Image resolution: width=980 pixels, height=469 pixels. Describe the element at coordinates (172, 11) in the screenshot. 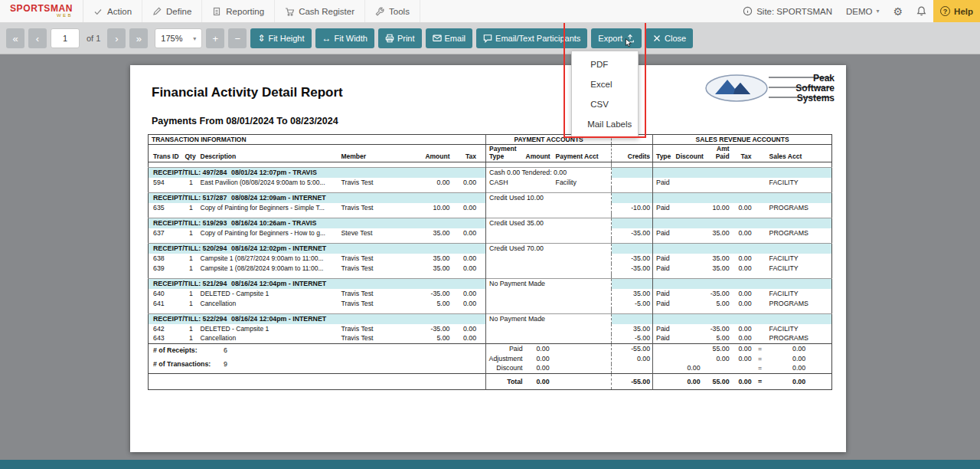

I see `menu-item-define: Define` at that location.